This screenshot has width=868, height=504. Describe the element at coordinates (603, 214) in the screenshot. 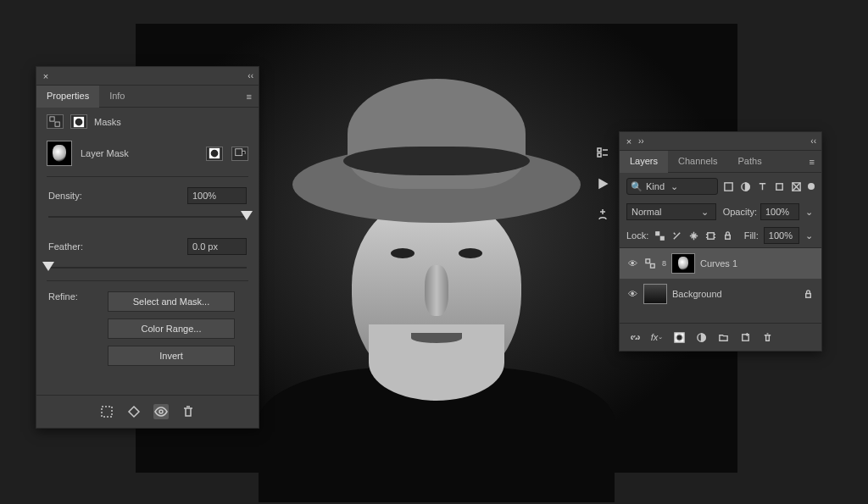

I see `clone-source-icon` at that location.